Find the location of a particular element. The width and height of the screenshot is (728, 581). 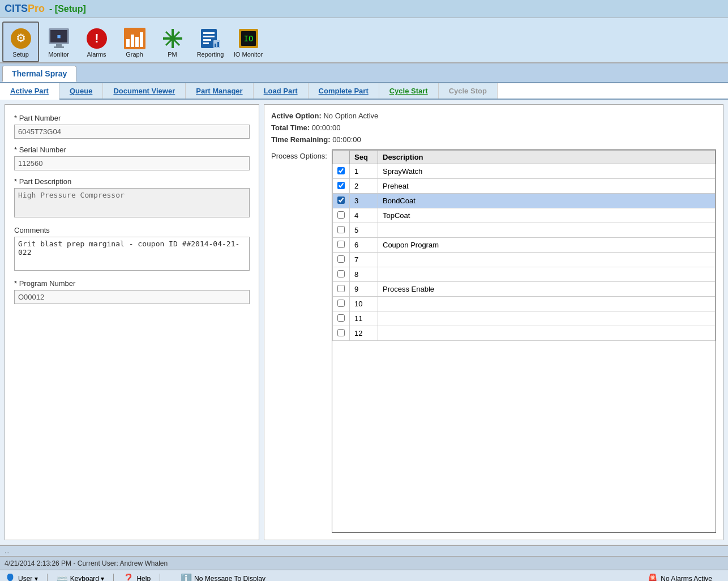

time-remaining-row: Time Remaining: 00:00:00 is located at coordinates (494, 139).